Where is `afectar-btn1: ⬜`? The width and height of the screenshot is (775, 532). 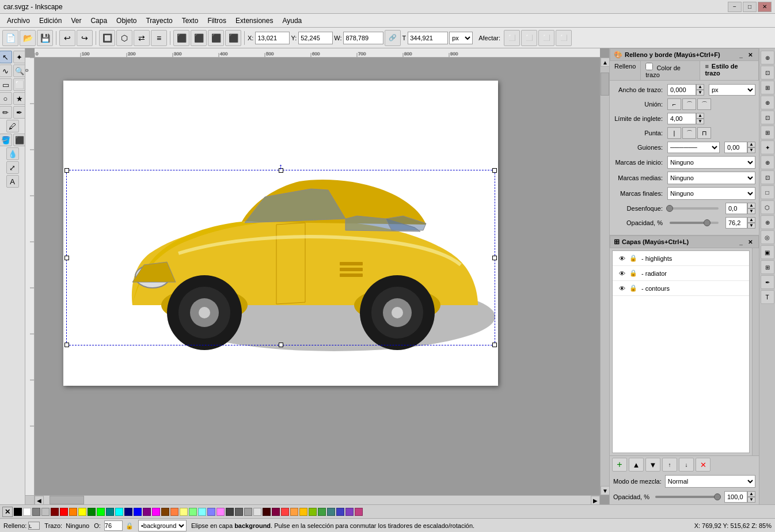
afectar-btn1: ⬜ is located at coordinates (512, 38).